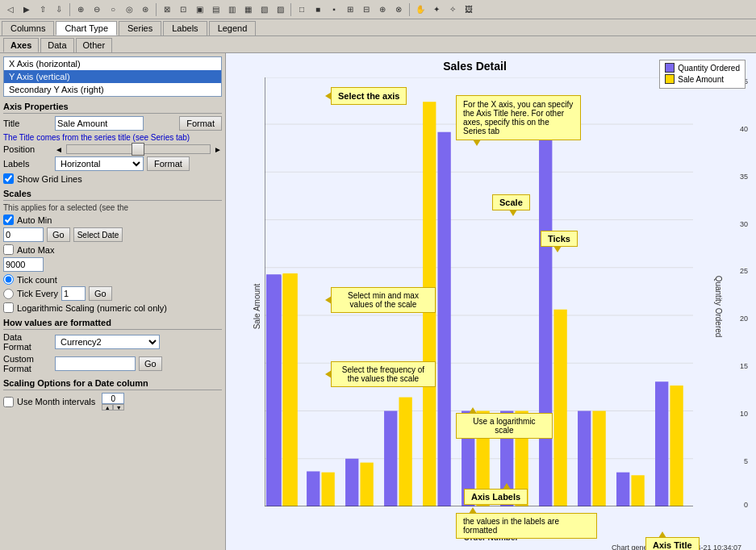 The height and width of the screenshot is (550, 756). I want to click on labels-format-button: Format, so click(168, 164).